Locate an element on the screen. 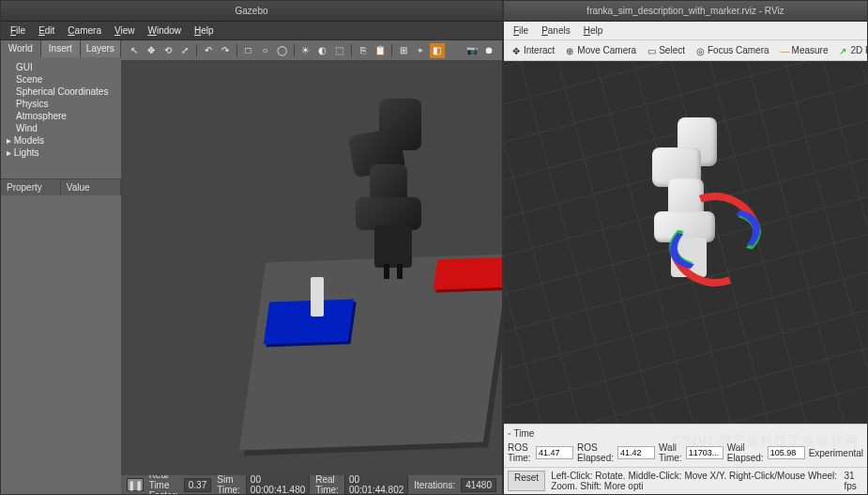 Image resolution: width=868 pixels, height=495 pixels. mouse-hints: Left-Click: Rotate. Middle-Click: Move X… is located at coordinates (694, 481).